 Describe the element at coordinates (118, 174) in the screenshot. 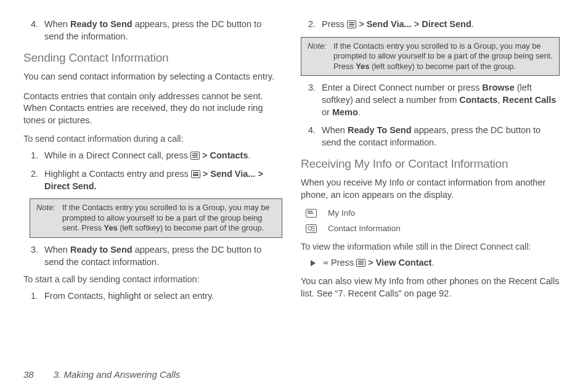

I see `text: Highlight a Contacts entry and press` at that location.